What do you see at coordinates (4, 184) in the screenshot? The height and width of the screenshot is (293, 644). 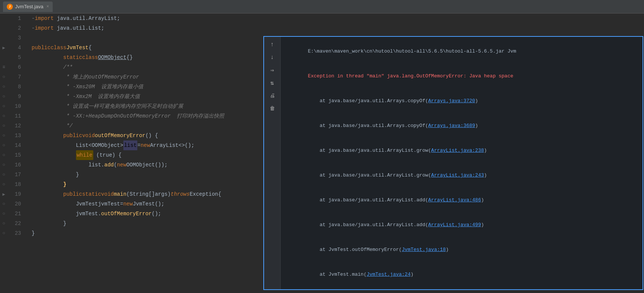 I see `gutter-18: ○` at bounding box center [4, 184].